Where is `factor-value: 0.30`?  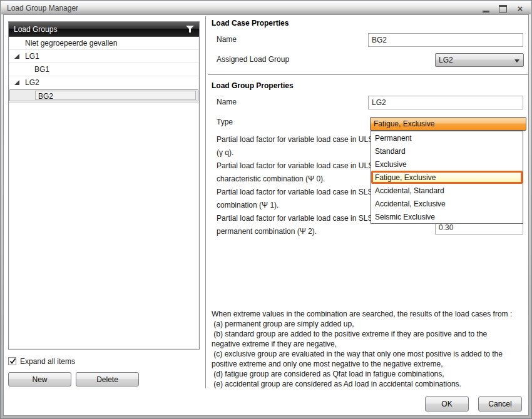 factor-value: 0.30 is located at coordinates (446, 228).